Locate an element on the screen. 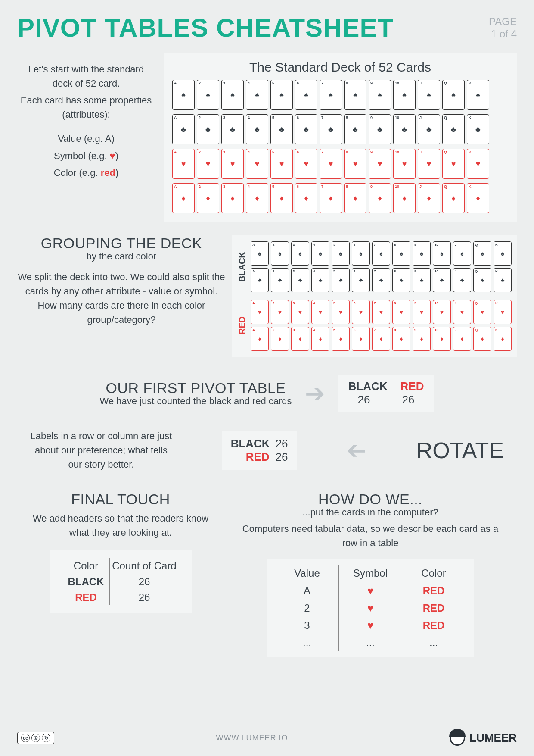  playing-card: 8♠ is located at coordinates (355, 95).